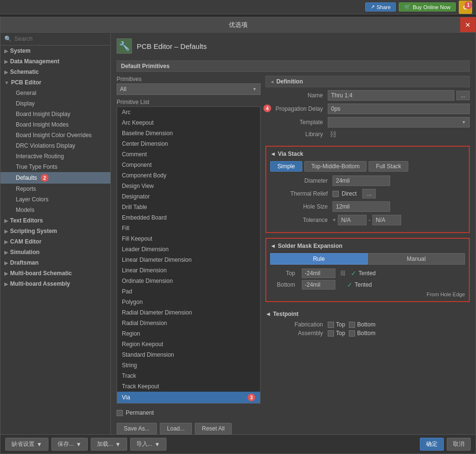  What do you see at coordinates (189, 291) in the screenshot?
I see `list-item: Pad` at bounding box center [189, 291].